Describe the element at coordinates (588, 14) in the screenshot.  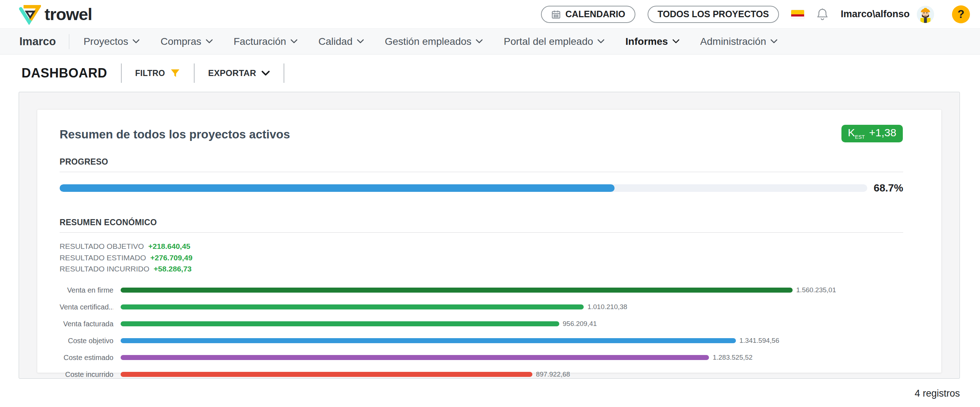
I see `calendar-button: CALENDARIO` at that location.